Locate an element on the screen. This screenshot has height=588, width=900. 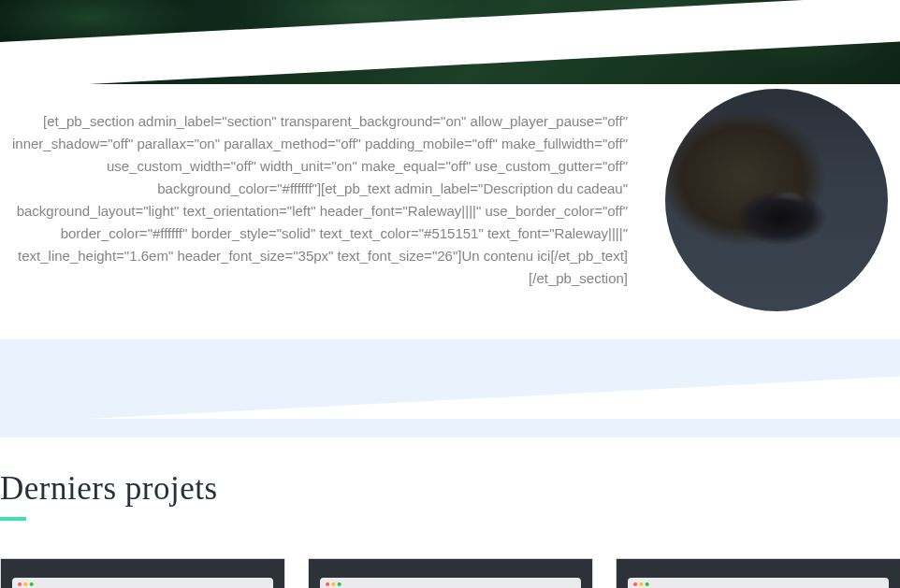
project-cards-row is located at coordinates (450, 573).